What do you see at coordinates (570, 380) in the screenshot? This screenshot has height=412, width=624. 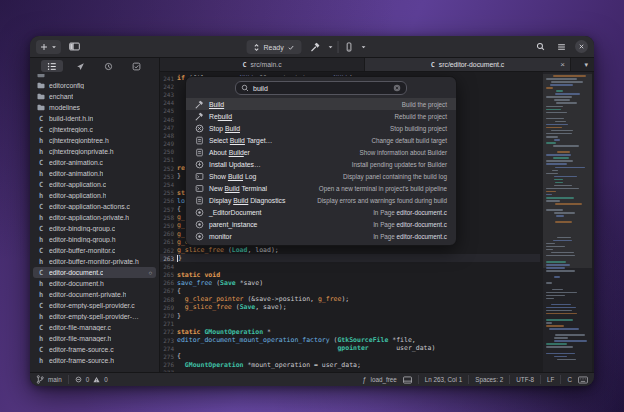 I see `language-setting: C` at bounding box center [570, 380].